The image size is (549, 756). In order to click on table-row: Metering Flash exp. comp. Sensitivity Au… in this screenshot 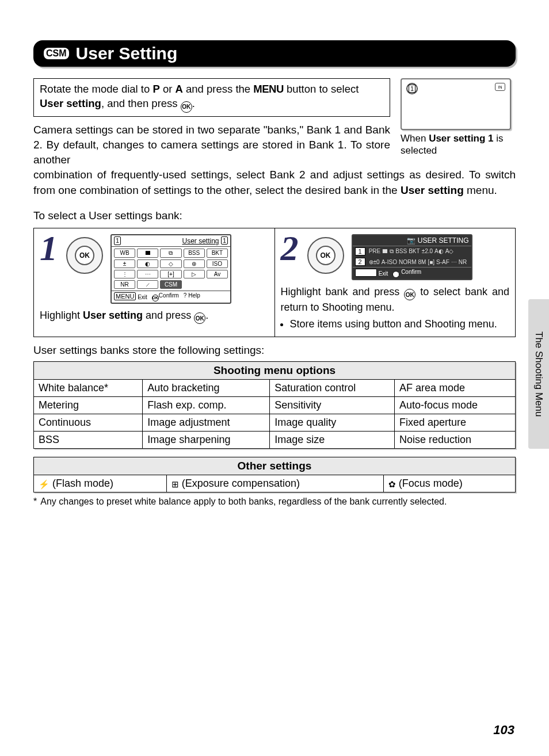, I will do `click(275, 405)`.